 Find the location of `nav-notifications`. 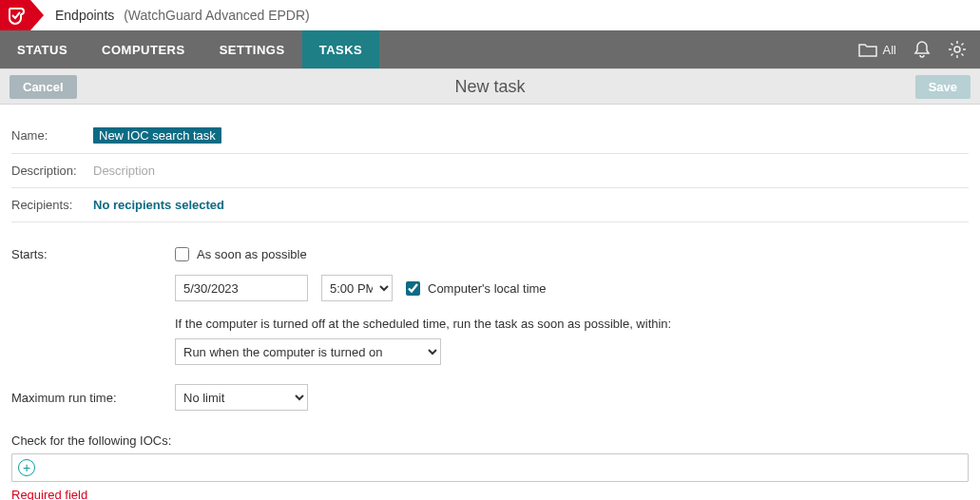

nav-notifications is located at coordinates (922, 49).